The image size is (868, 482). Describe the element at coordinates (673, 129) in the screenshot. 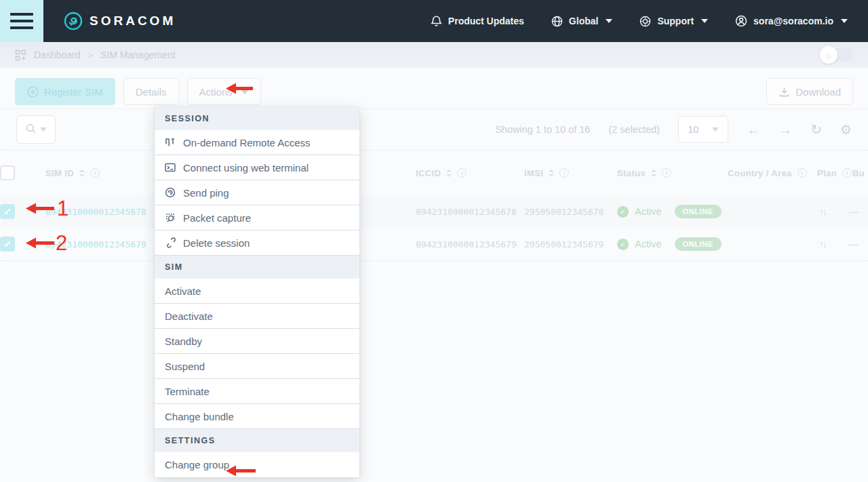

I see `pagination: Showing 1 to 10 of 16 (2 selected) 10 ← …` at that location.